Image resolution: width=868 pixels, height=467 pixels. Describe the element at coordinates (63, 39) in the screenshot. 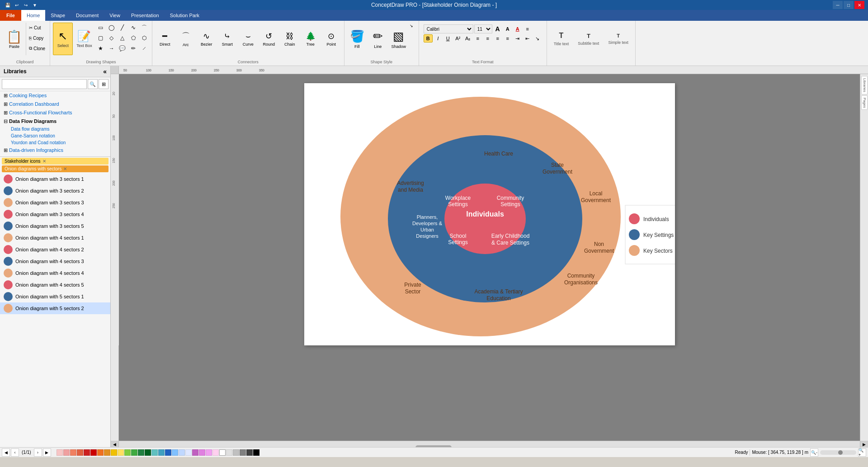

I see `select-button: ↖ Select` at that location.